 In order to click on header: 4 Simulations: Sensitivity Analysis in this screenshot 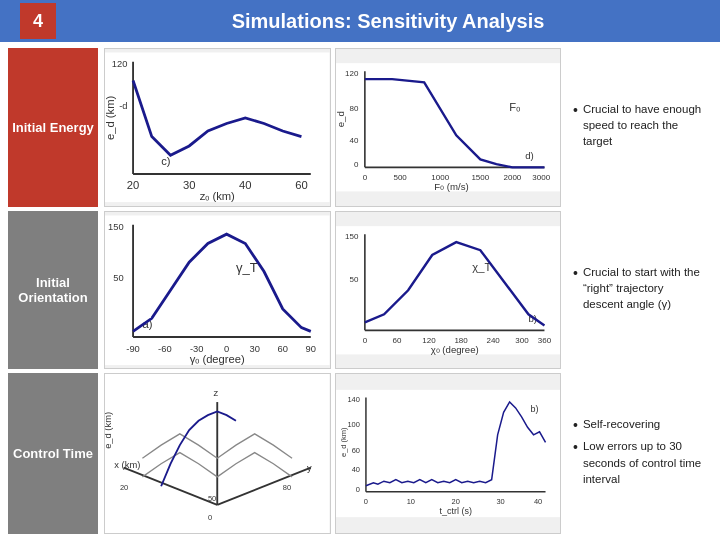, I will do `click(360, 21)`.